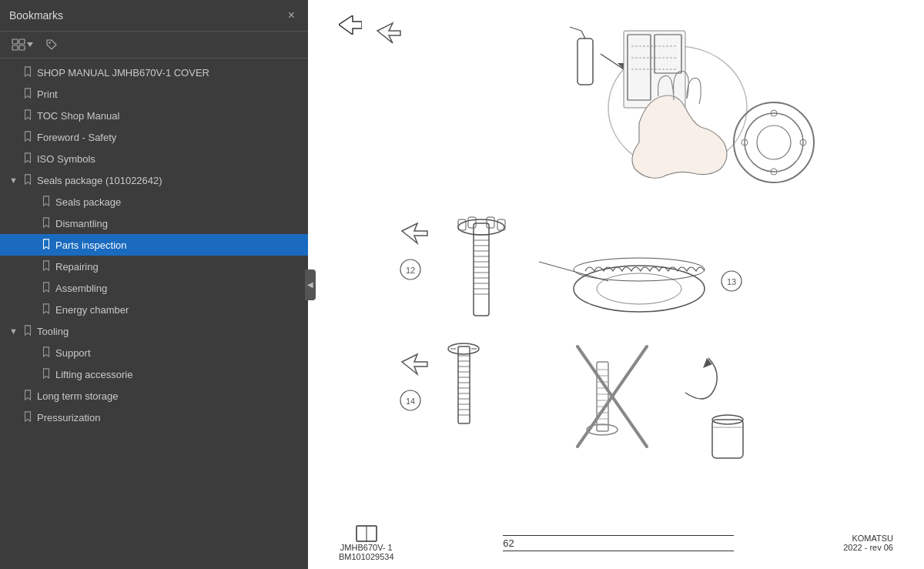 Image resolution: width=924 pixels, height=569 pixels. What do you see at coordinates (69, 417) in the screenshot?
I see `bookmark-label: Pressurization` at bounding box center [69, 417].